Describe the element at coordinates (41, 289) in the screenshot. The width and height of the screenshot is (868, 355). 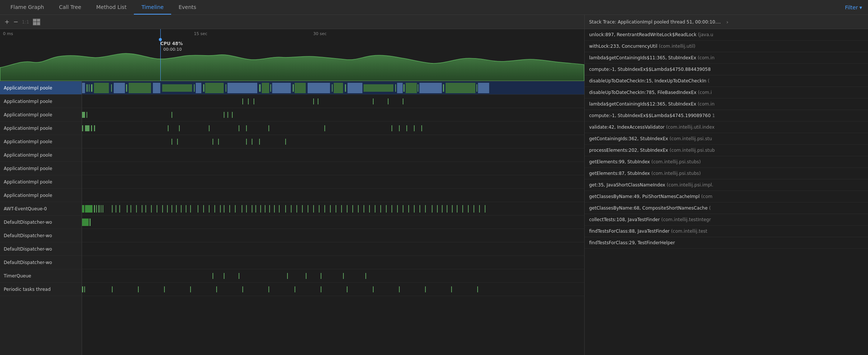
I see `thread-row-periodic-tasks: Periodic tasks thread` at that location.